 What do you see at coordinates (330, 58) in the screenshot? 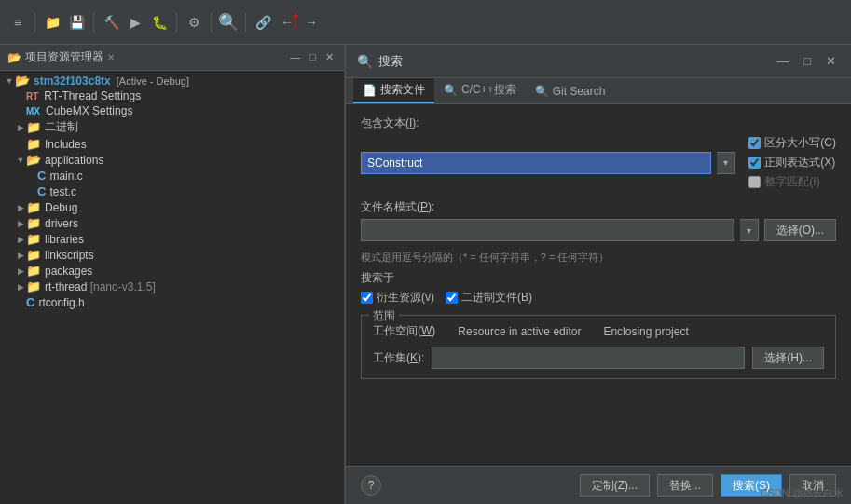
I see `panel-close-btn: ✕` at bounding box center [330, 58].